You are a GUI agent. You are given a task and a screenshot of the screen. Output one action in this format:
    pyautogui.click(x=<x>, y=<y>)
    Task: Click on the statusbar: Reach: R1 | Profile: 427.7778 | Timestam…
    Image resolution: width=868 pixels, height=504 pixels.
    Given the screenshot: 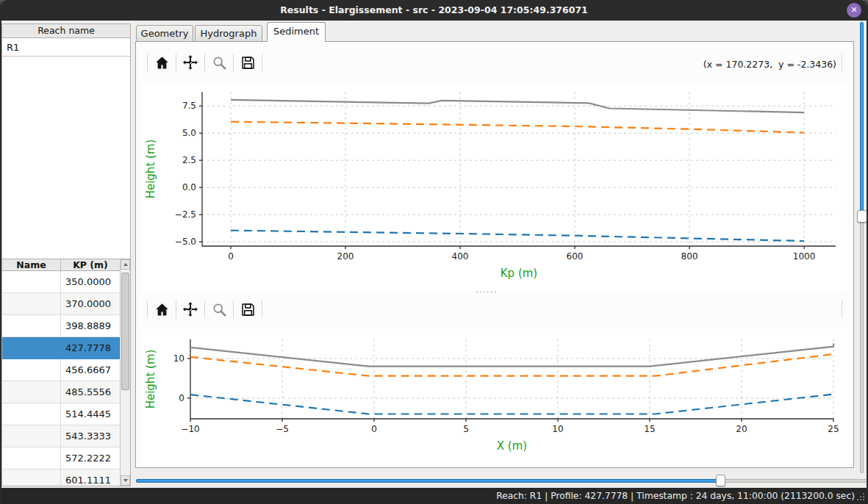 What is the action you would take?
    pyautogui.click(x=434, y=496)
    